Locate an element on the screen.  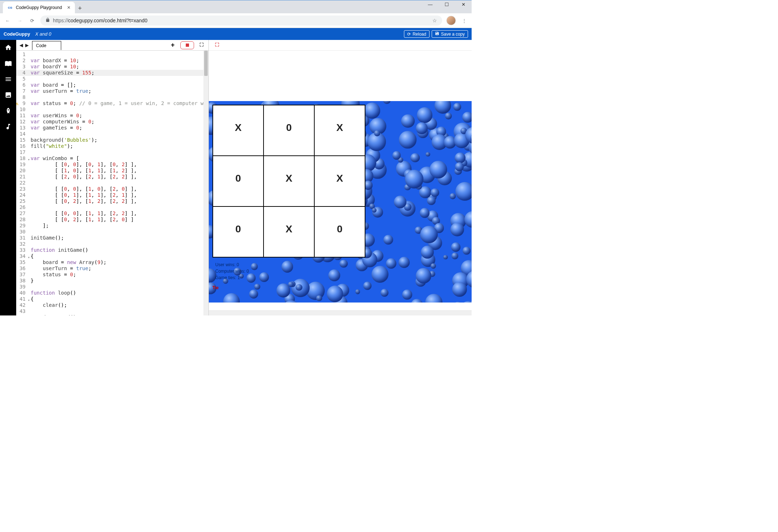
code-text: var boardX = 10; is located at coordinates (120, 60).